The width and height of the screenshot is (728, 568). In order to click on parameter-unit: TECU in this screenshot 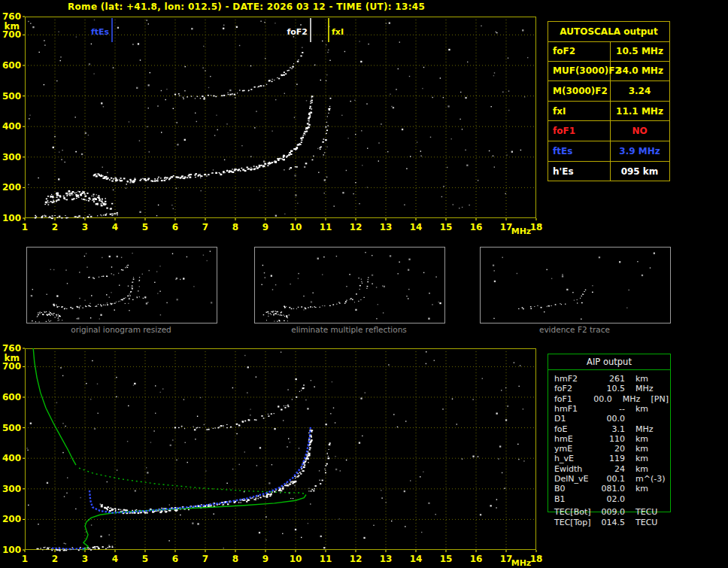, I will do `click(652, 512)`.